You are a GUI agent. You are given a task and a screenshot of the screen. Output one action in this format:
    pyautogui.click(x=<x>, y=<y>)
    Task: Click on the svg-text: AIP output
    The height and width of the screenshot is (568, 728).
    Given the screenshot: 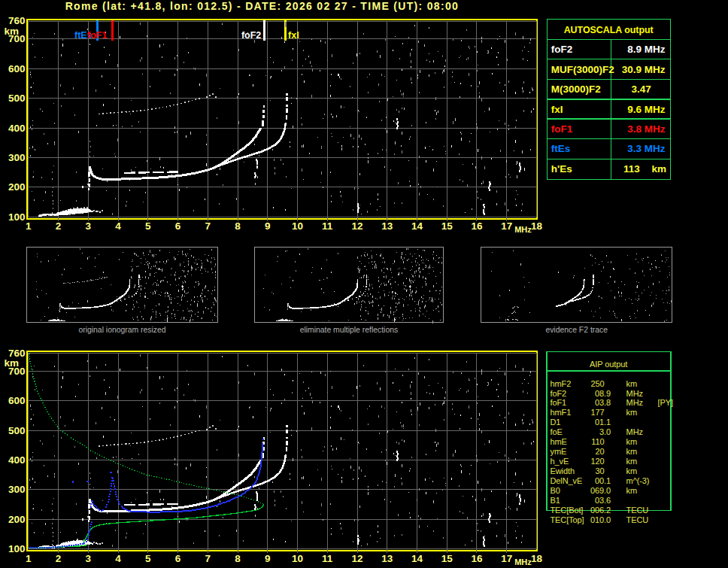 What is the action you would take?
    pyautogui.click(x=608, y=364)
    